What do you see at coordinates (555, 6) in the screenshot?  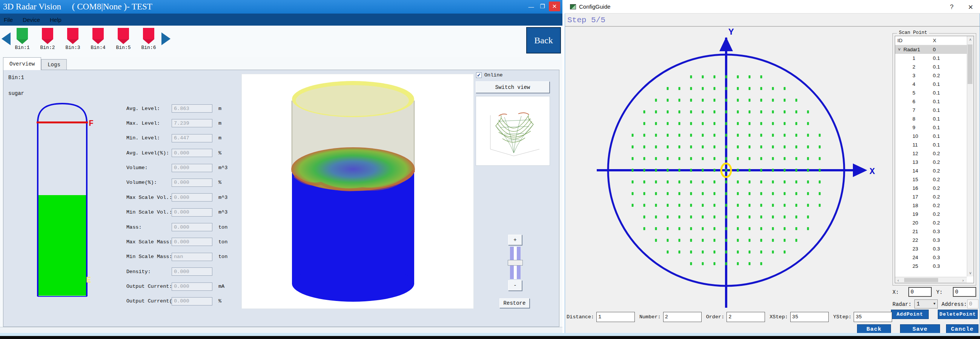 I see `close-button: ✕` at bounding box center [555, 6].